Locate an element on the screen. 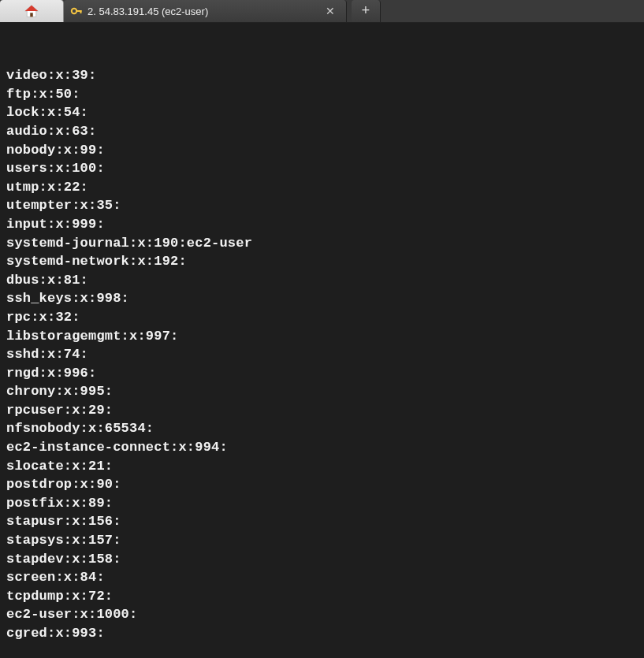 Image resolution: width=644 pixels, height=658 pixels. tab-active-session: 2. 54.83.191.45 (ec2-user) ✕ is located at coordinates (205, 11).